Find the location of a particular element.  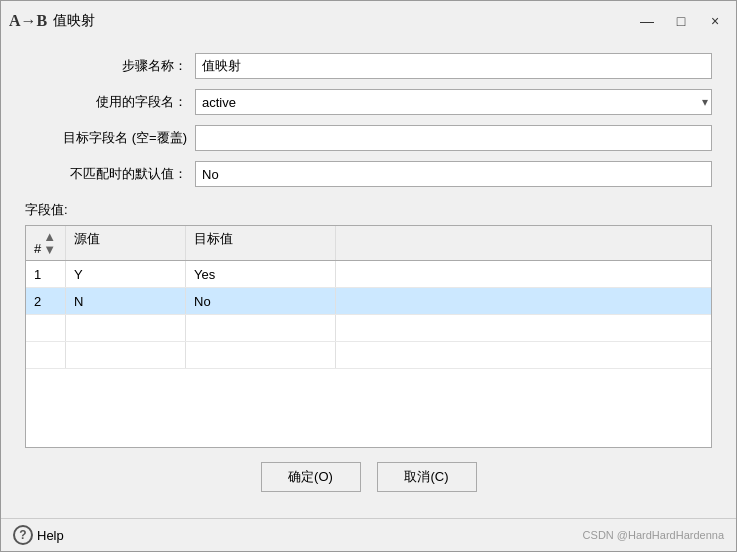

cancel-button: 取消(C) is located at coordinates (427, 477).